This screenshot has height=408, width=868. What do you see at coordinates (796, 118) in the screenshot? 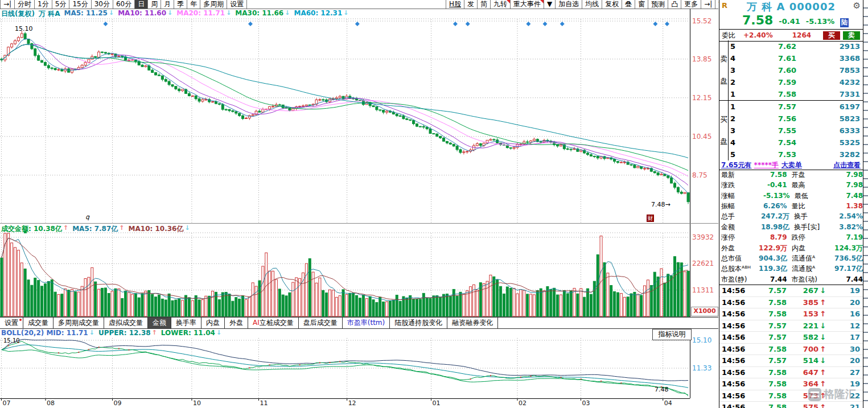
I see `bid-level-2: 27.565823` at bounding box center [796, 118].